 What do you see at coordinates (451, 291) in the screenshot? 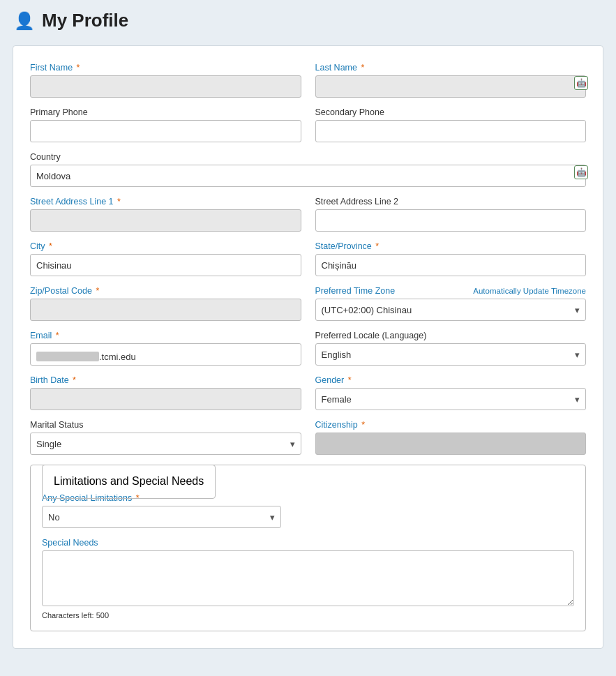
I see `timezone-header-row: Preferred Time Zone Automatically Update…` at bounding box center [451, 291].